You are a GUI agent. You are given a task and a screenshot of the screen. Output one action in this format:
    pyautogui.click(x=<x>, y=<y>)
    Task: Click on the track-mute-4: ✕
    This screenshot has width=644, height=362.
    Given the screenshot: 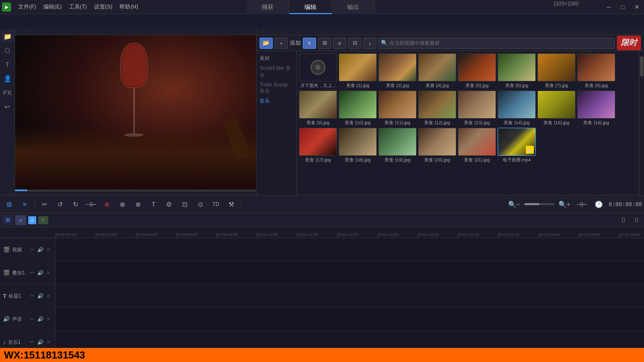 What is the action you would take?
    pyautogui.click(x=48, y=319)
    